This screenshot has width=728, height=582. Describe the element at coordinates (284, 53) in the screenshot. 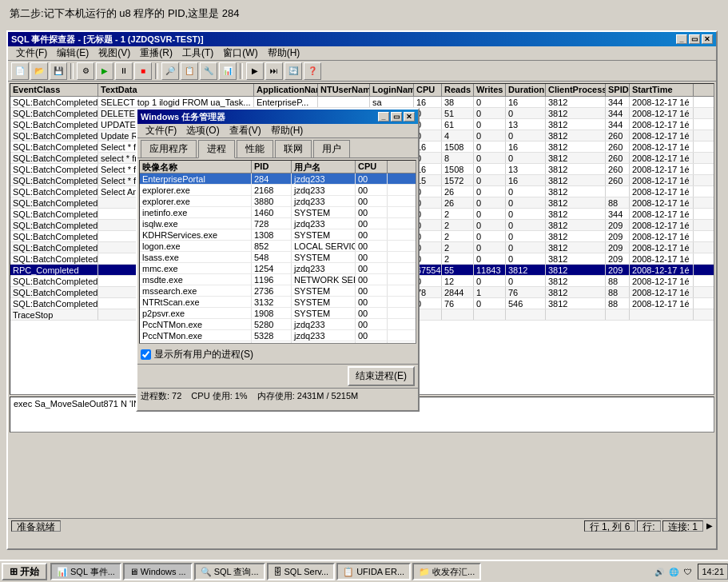

I see `menu-help: 帮助(H)` at that location.